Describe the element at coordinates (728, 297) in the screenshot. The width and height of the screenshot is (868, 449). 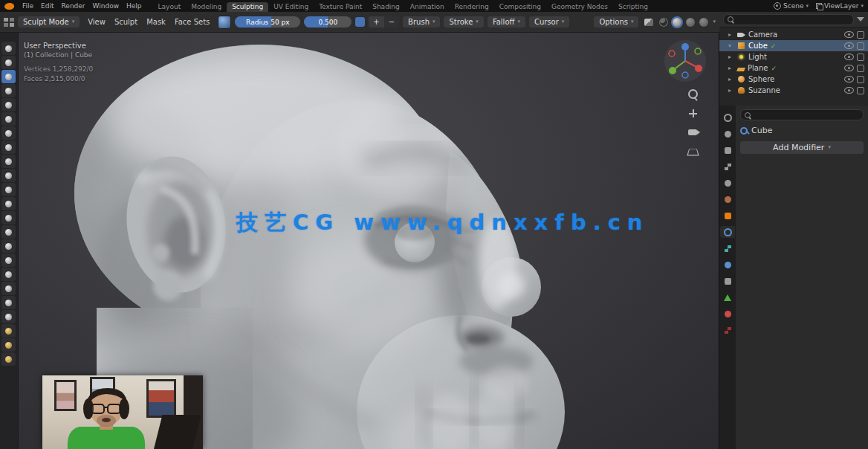
I see `properties-tab-data` at that location.